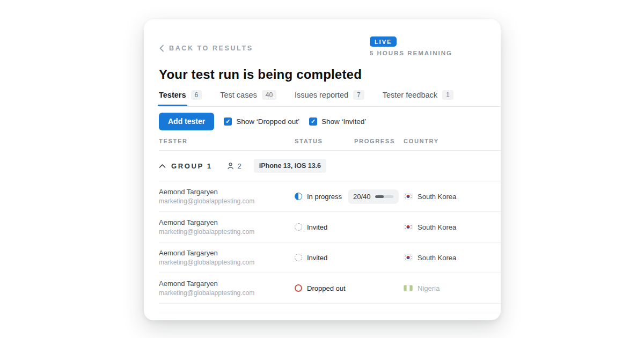  Describe the element at coordinates (428, 289) in the screenshot. I see `country-label: Nigeria` at that location.